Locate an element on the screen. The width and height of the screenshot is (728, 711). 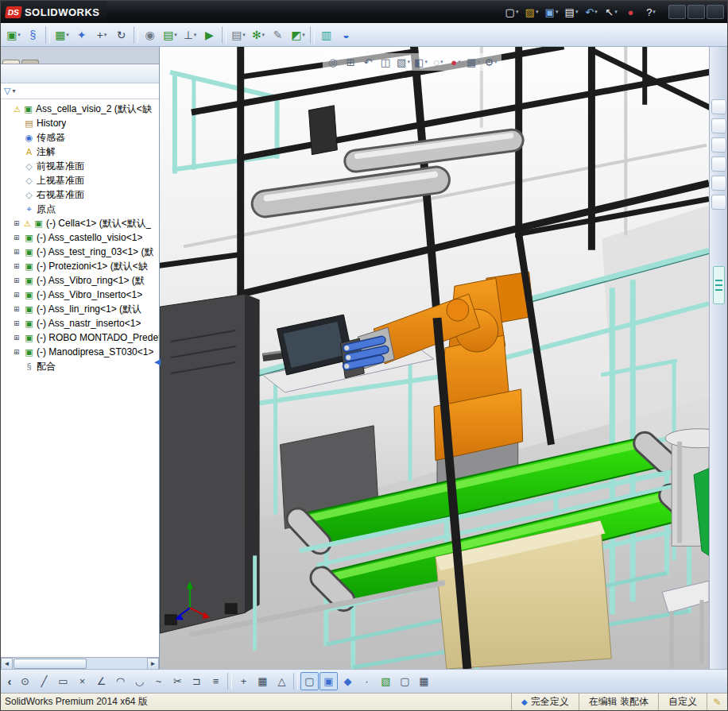
explode-line-sketch-icon: ✎ is located at coordinates (278, 35).